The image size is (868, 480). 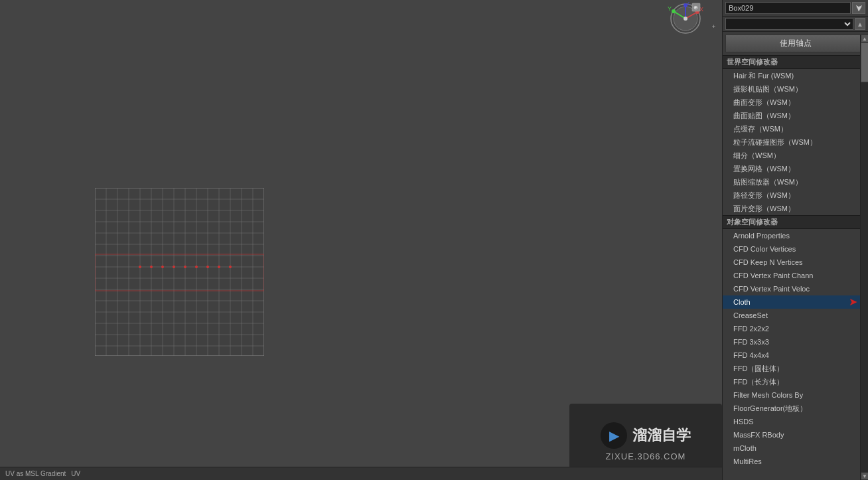 What do you see at coordinates (795, 302) in the screenshot?
I see `osm-item-cloth: Cloth ➤` at bounding box center [795, 302].